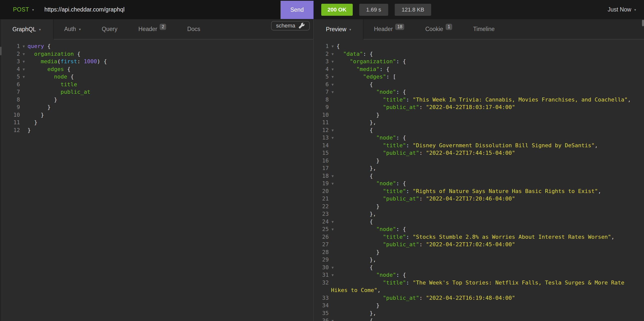 Image resolution: width=644 pixels, height=321 pixels. Describe the element at coordinates (67, 62) in the screenshot. I see `code-text: media(first: 1000) {` at that location.